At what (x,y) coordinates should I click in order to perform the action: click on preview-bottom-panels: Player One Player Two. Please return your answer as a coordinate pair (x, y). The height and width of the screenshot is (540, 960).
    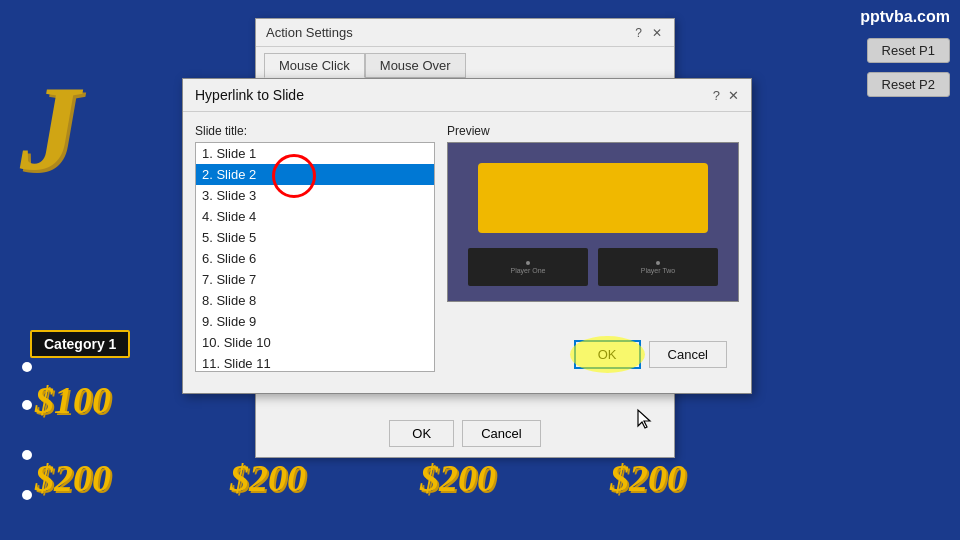
    Looking at the image, I should click on (593, 267).